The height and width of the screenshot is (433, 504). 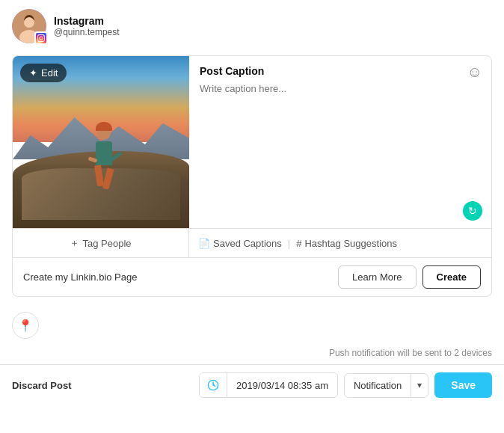 I want to click on notification-info: Push notification will be sent to 2 devi…, so click(x=252, y=354).